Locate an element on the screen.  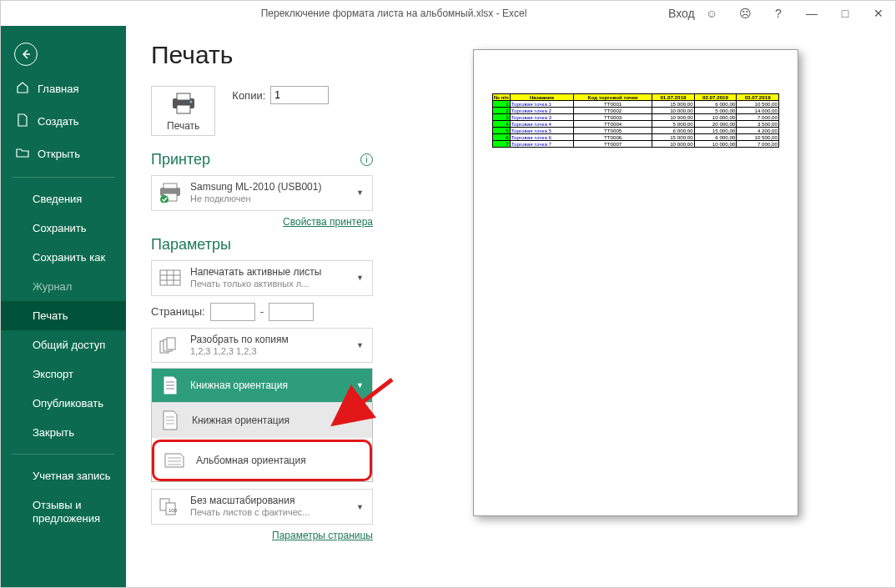
sidebar-item-feedback: Отзывы и предложения is located at coordinates (63, 512).